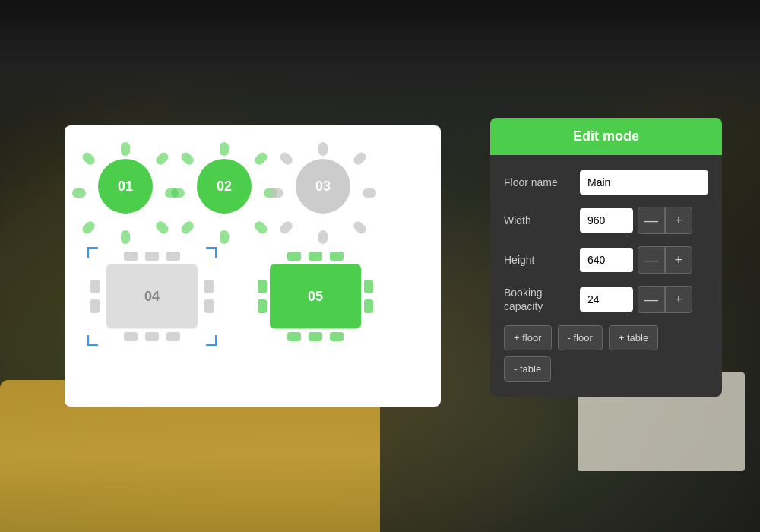 The height and width of the screenshot is (532, 760). What do you see at coordinates (606, 137) in the screenshot?
I see `edit-panel-header: Edit mode` at bounding box center [606, 137].